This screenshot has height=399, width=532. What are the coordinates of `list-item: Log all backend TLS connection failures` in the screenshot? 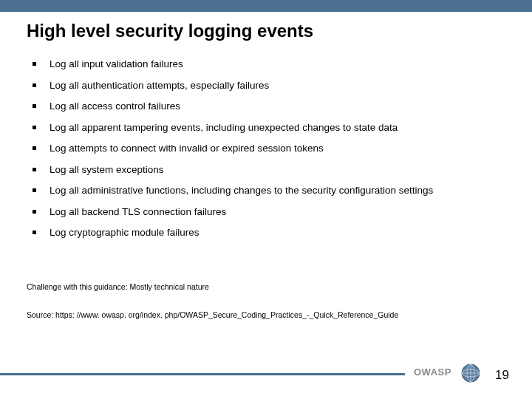 It's located at (266, 212).